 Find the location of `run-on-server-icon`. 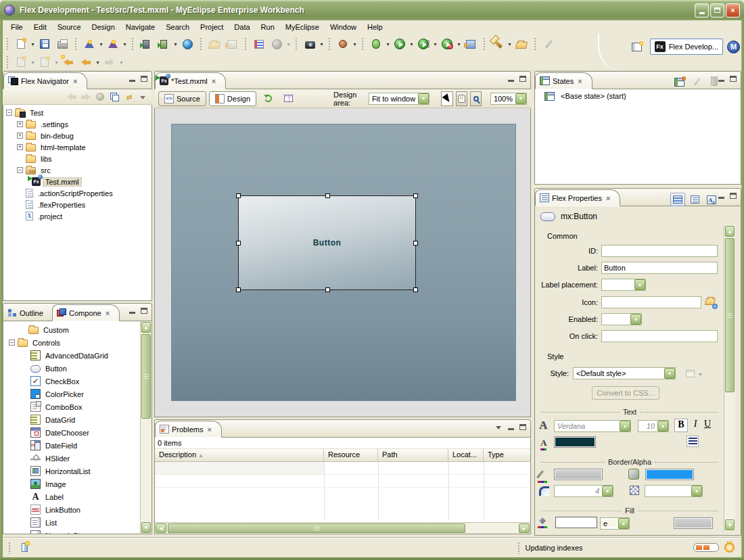

run-on-server-icon is located at coordinates (164, 44).